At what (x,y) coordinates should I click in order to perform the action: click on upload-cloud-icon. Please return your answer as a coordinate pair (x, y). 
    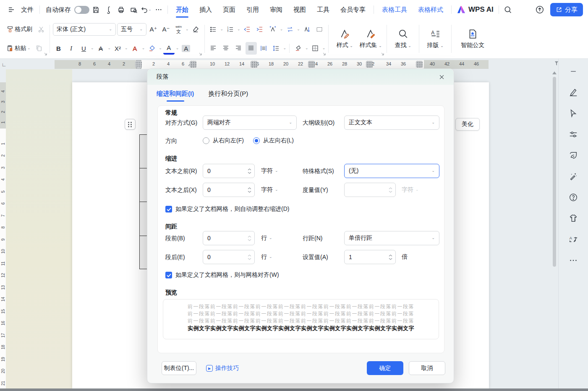
    Looking at the image, I should click on (540, 10).